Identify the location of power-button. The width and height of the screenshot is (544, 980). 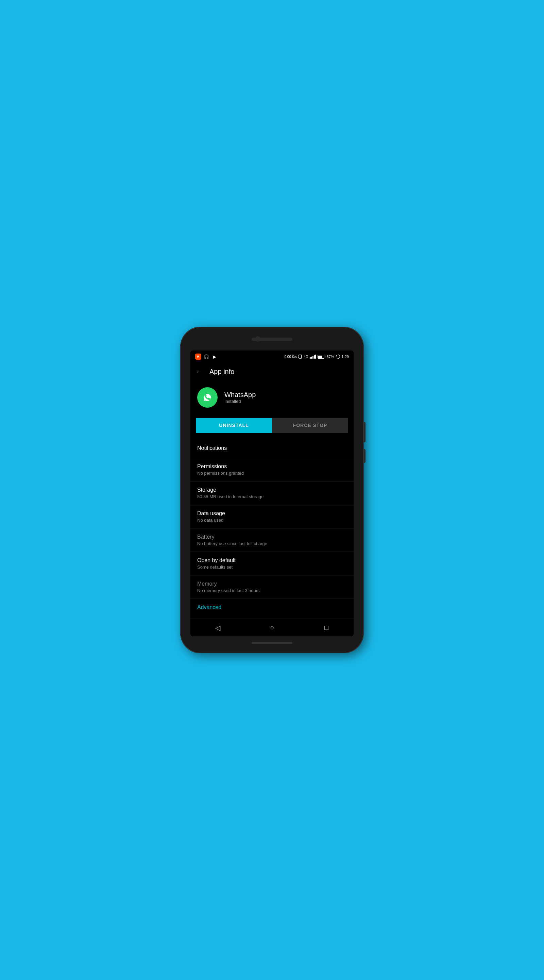
(365, 432).